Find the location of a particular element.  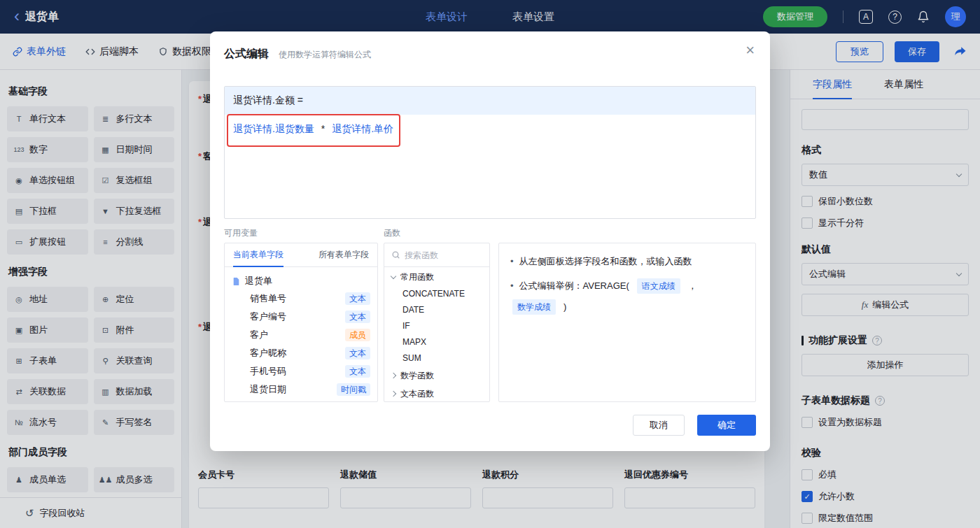

function-search-input is located at coordinates (444, 255).